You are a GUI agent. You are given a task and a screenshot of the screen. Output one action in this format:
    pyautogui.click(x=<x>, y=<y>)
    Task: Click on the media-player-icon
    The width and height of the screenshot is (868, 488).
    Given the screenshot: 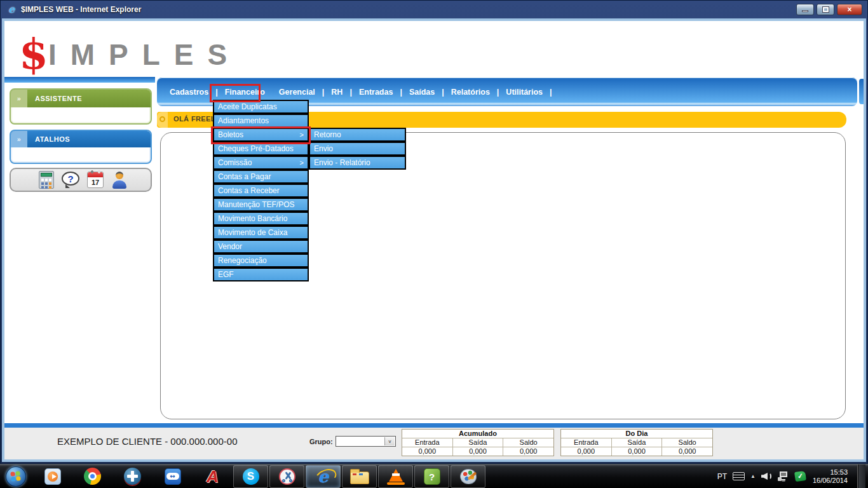 What is the action you would take?
    pyautogui.click(x=53, y=477)
    